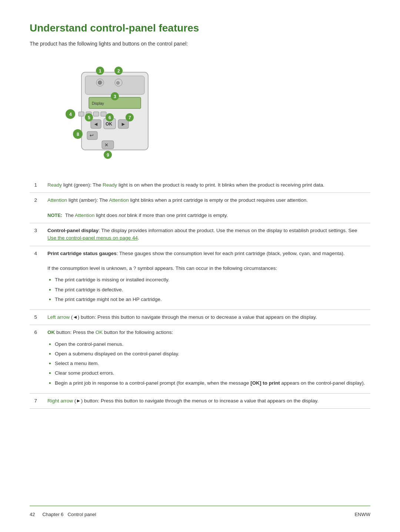  What do you see at coordinates (200, 401) in the screenshot?
I see `table-row: 7 Right arrow (►) button: Press this but…` at bounding box center [200, 401].